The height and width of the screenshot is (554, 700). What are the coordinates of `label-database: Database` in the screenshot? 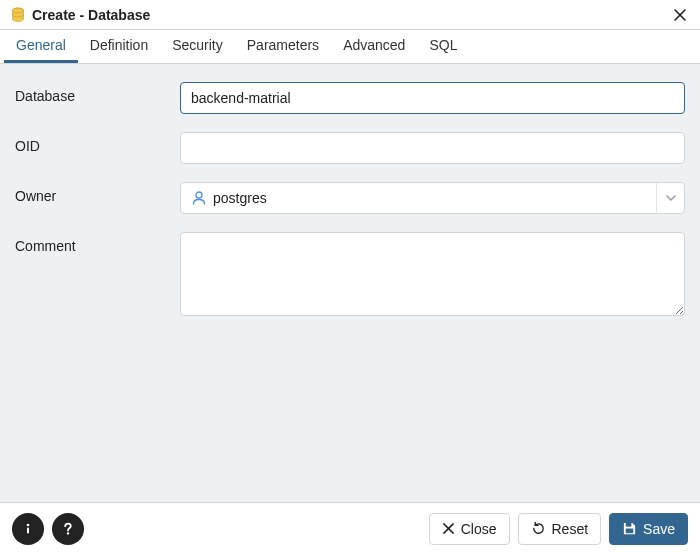 It's located at (92, 93).